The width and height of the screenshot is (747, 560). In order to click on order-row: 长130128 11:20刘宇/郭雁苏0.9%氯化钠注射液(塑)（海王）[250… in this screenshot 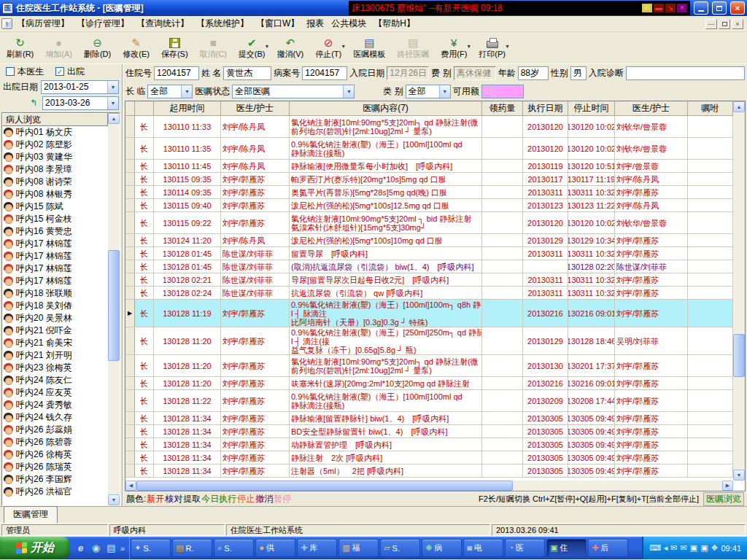, I will do `click(429, 341)`.